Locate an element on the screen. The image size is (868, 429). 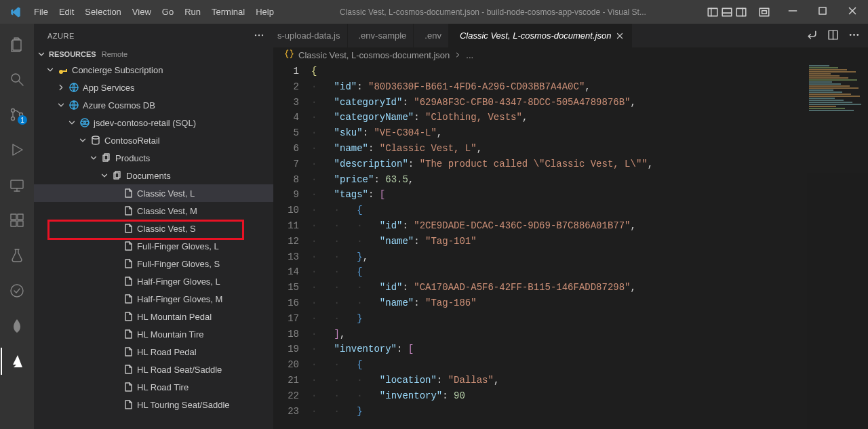
tree-row: HL Touring Seat/Saddle is located at coordinates (153, 405).